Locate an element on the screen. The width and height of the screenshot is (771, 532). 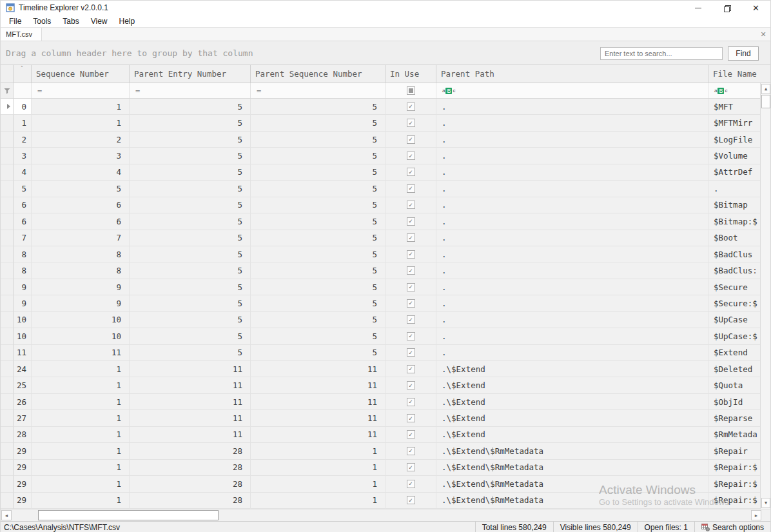
cell-entry-number: 6 is located at coordinates (23, 222).